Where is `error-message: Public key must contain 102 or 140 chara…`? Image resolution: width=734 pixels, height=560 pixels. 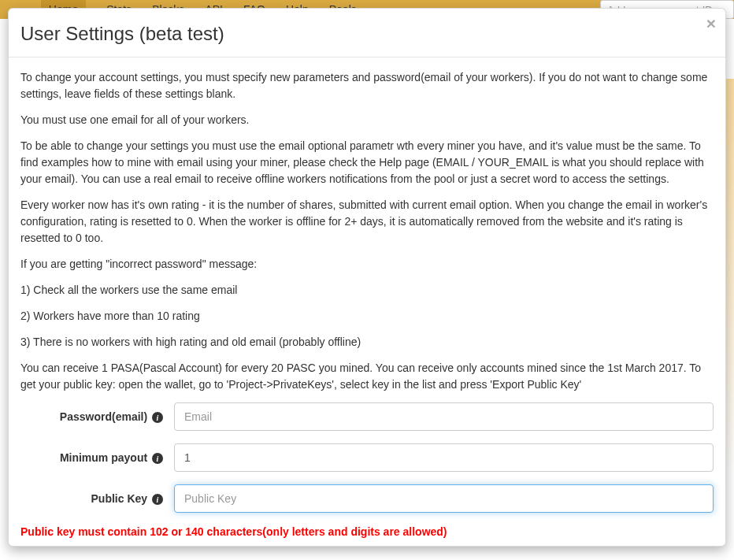
error-message: Public key must contain 102 or 140 chara… is located at coordinates (367, 532).